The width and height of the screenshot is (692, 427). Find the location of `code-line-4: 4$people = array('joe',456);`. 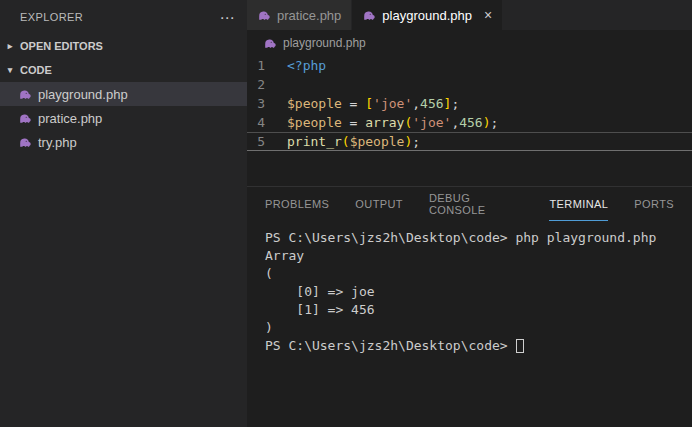

code-line-4: 4$people = array('joe',456); is located at coordinates (470, 122).